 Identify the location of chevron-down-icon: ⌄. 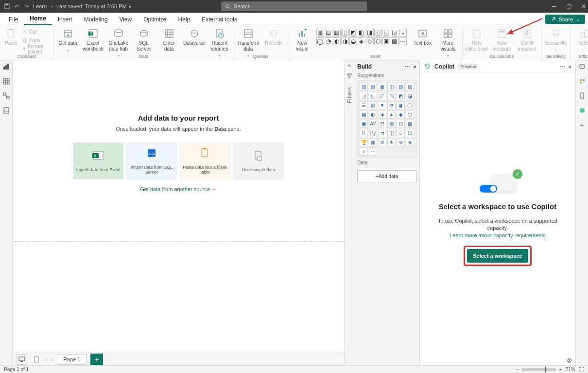
(578, 19).